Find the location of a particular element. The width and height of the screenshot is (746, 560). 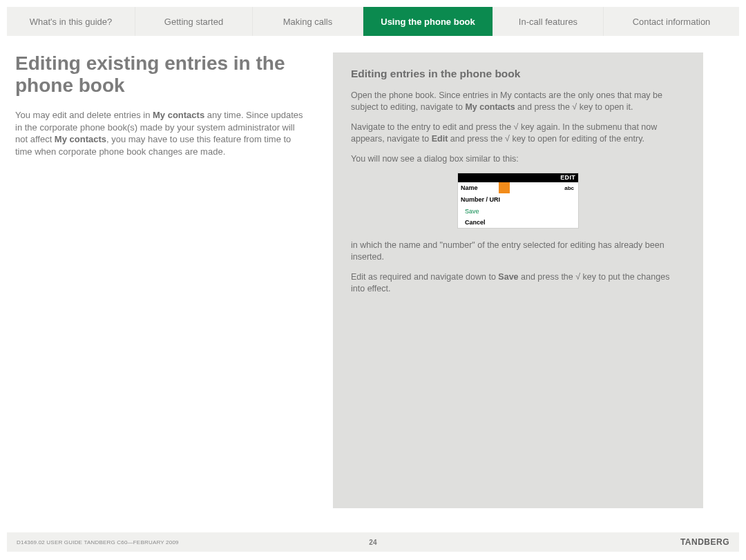

dialog-save: Save is located at coordinates (518, 211).